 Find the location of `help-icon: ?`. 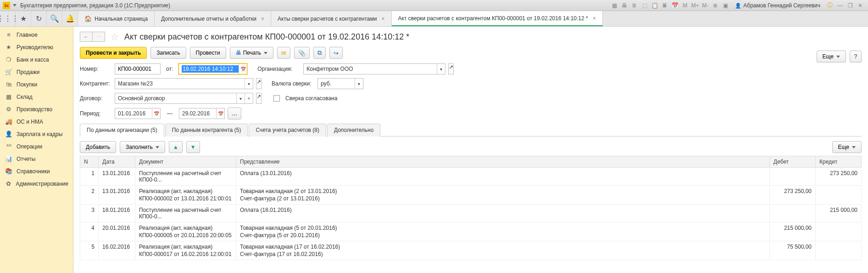

help-icon: ? is located at coordinates (856, 57).